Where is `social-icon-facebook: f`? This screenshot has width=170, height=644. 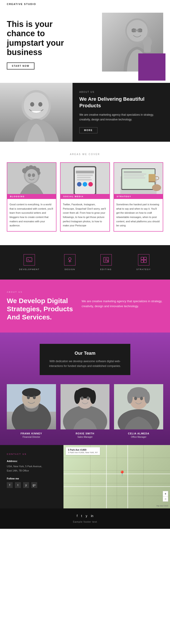 social-icon-facebook: f is located at coordinates (10, 485).